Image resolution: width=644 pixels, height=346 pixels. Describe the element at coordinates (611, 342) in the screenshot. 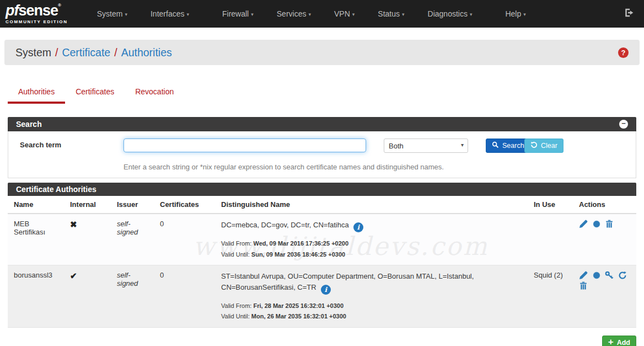

I see `plus-icon: +` at that location.